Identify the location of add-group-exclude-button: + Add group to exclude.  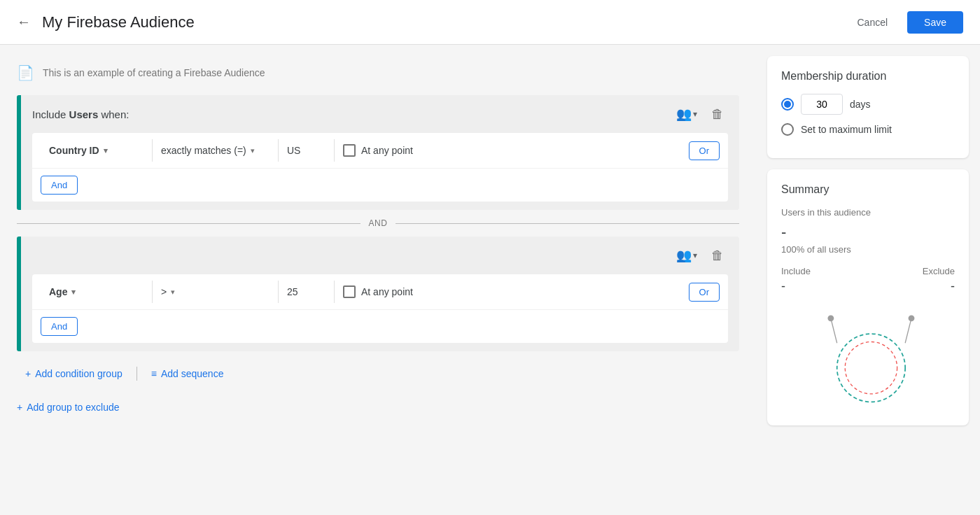
(69, 407).